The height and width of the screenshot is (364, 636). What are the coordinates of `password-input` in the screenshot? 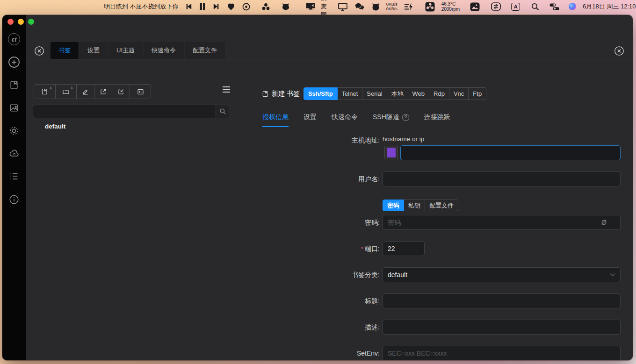 It's located at (501, 222).